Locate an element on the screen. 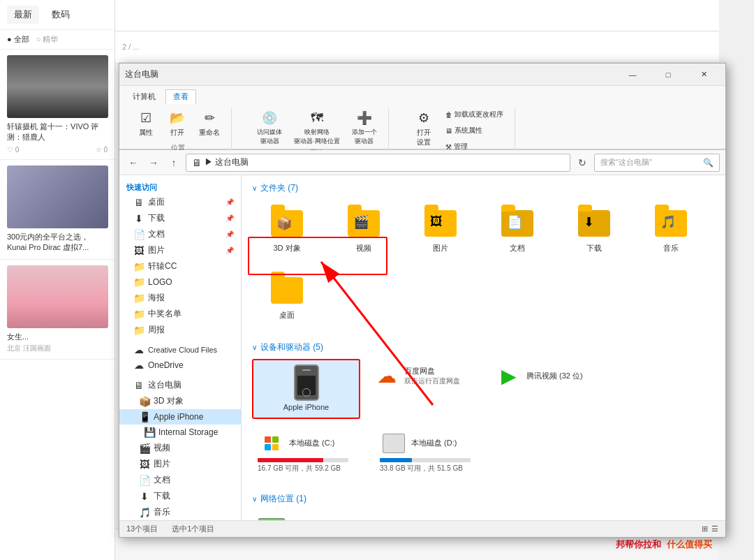  drive-d-info: 本地磁盘 (D:) is located at coordinates (434, 443).